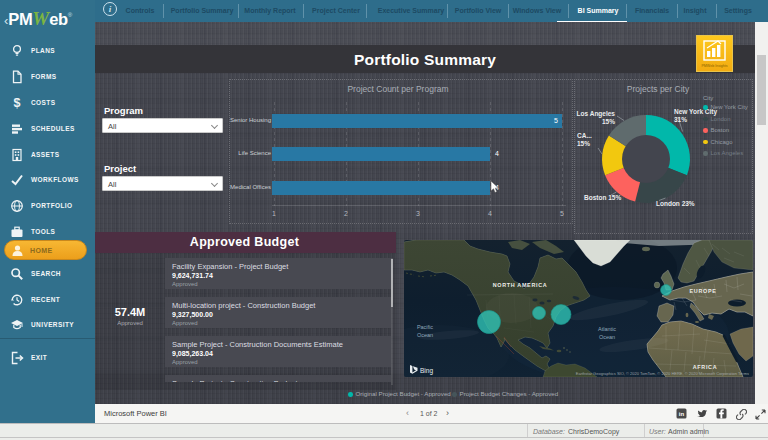 The width and height of the screenshot is (768, 440). I want to click on svg-text: Bing, so click(426, 371).